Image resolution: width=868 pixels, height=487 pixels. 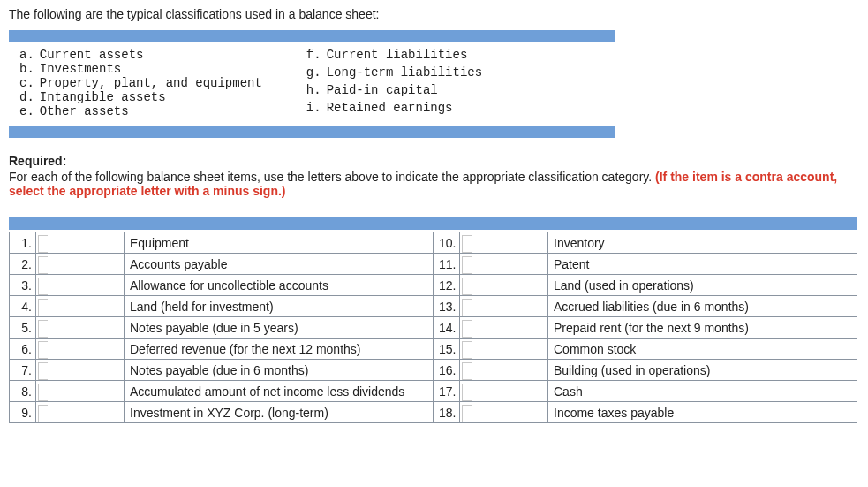 What do you see at coordinates (447, 349) in the screenshot?
I see `item-number: 15.` at bounding box center [447, 349].